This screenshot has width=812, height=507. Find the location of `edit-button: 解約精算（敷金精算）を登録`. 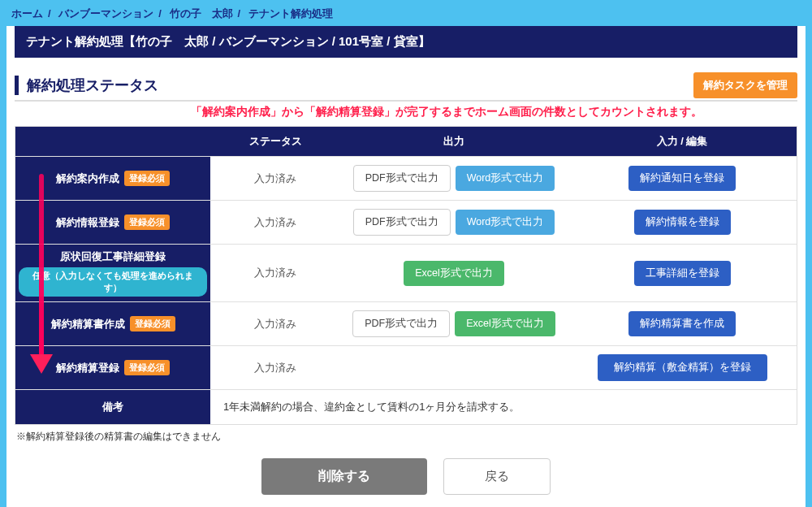

edit-button: 解約精算（敷金精算）を登録 is located at coordinates (682, 367).